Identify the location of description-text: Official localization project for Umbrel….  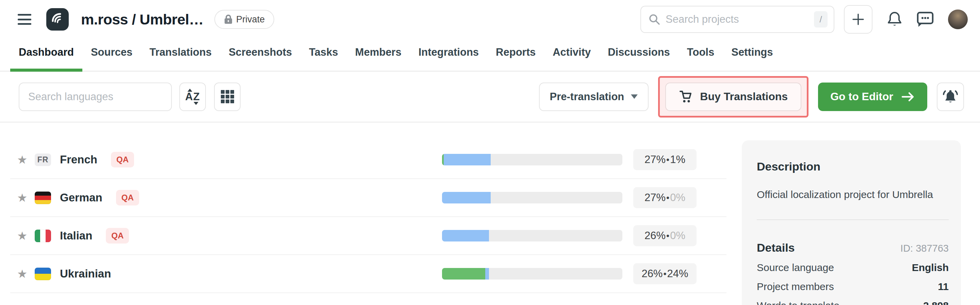
(853, 194).